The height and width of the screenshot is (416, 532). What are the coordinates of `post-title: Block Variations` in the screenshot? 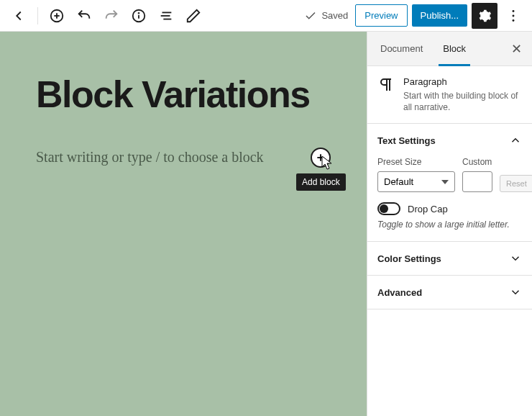 It's located at (183, 95).